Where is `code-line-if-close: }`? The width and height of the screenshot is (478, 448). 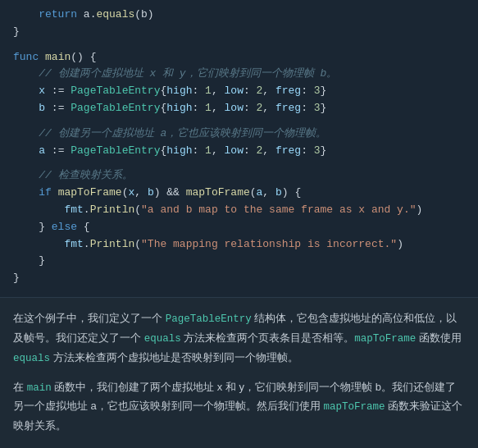
code-line-if-close: } is located at coordinates (239, 261).